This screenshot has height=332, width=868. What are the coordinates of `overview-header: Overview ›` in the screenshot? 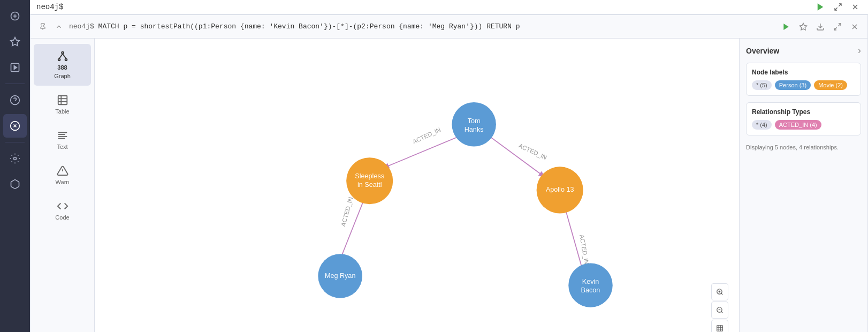 It's located at (804, 50).